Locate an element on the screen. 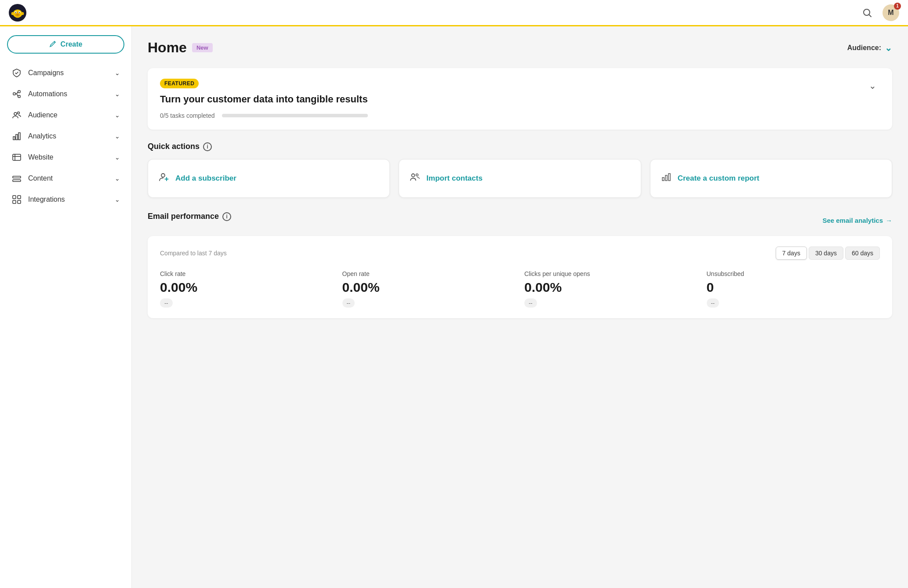 Image resolution: width=908 pixels, height=588 pixels. sidebar-item-website: Website ⌄ is located at coordinates (66, 157).